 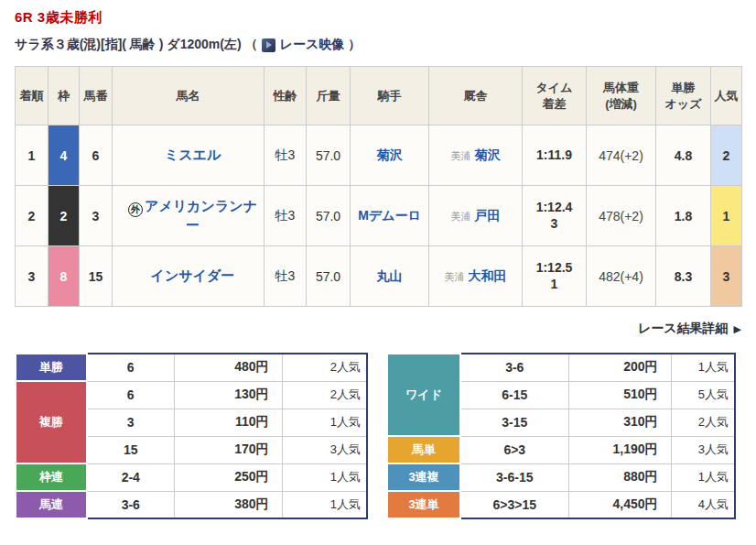 I want to click on bet-type-wakuren: 枠連, so click(x=51, y=477).